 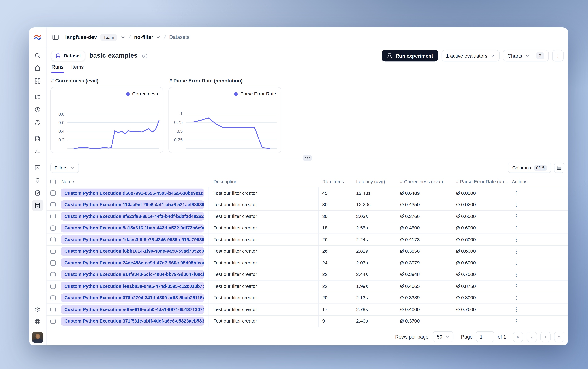 What do you see at coordinates (307, 240) in the screenshot?
I see `table-row: Custom Python Execution 1daec0f9-5e78-43…` at bounding box center [307, 240].